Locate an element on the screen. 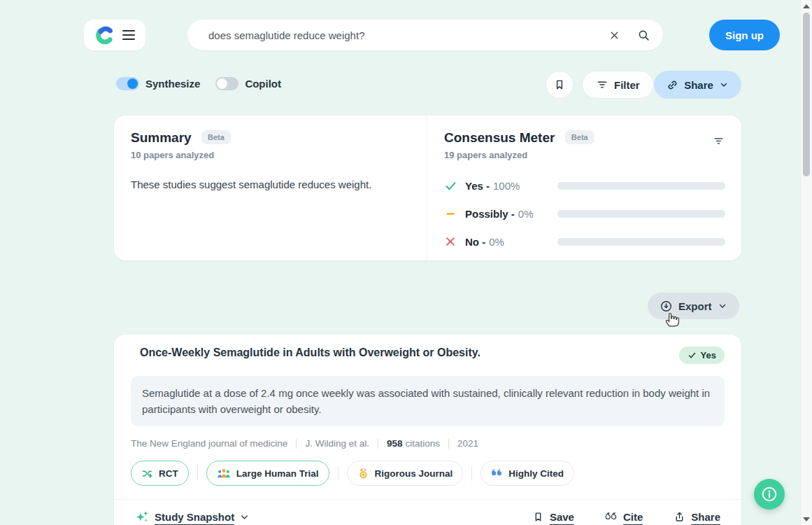  cite-label: Cite is located at coordinates (633, 517).